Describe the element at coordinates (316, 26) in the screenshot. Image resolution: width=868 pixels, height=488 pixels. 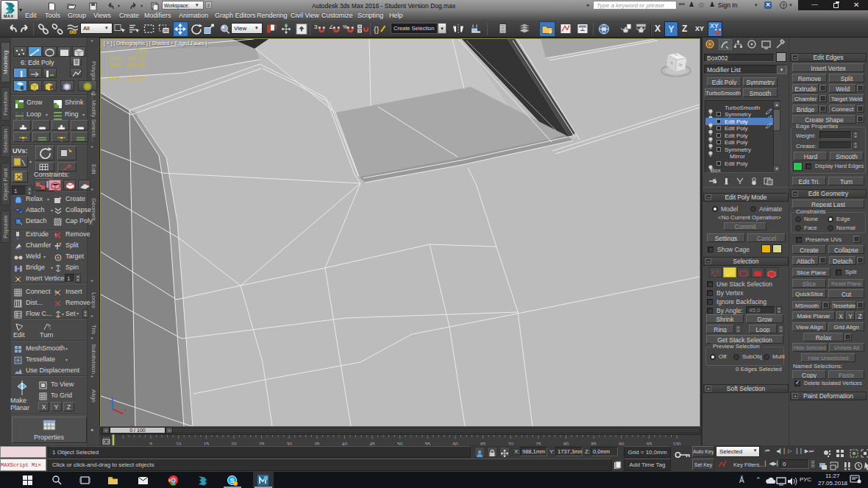
I see `svg-text: 3` at that location.